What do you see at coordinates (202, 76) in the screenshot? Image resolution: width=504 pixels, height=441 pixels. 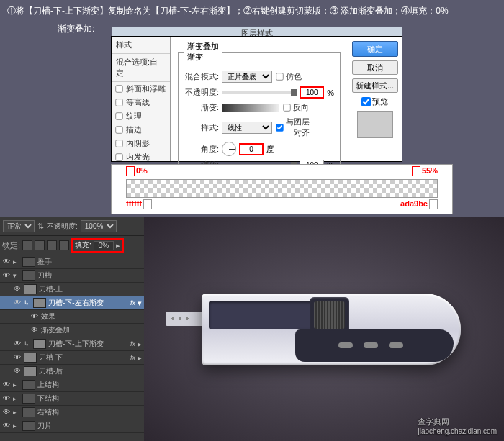 I see `blend-mode-label: 混合模式:` at bounding box center [202, 76].